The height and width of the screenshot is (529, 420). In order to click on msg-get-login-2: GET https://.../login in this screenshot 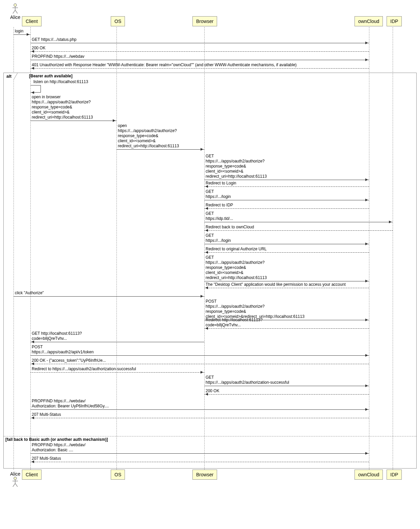, I will do `click(287, 238)`.